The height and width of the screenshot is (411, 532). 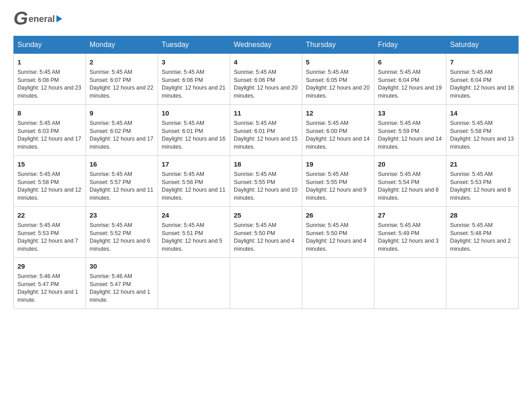 I want to click on day-number: 25, so click(x=266, y=215).